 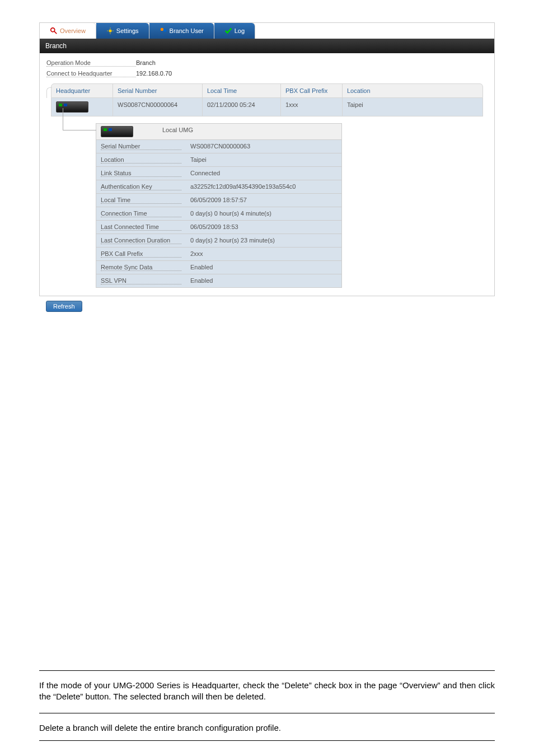 I want to click on detail-value: 2xxx, so click(x=264, y=254).